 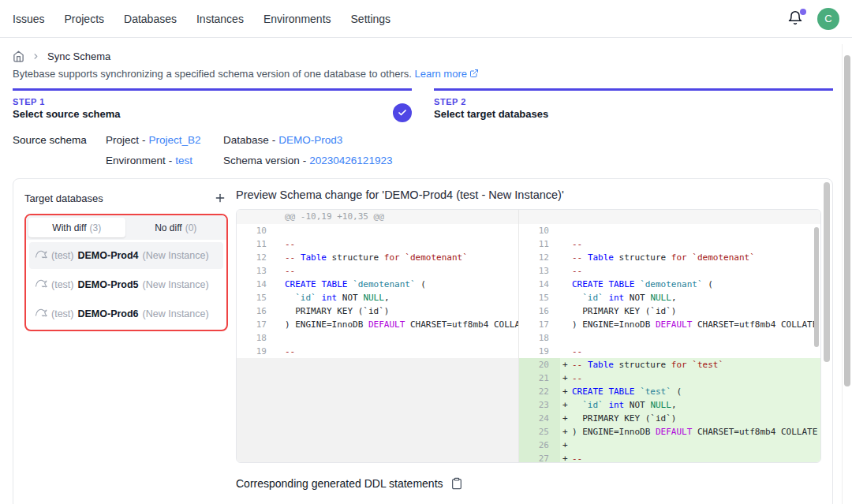 What do you see at coordinates (212, 102) in the screenshot?
I see `step-1-label: STEP 1` at bounding box center [212, 102].